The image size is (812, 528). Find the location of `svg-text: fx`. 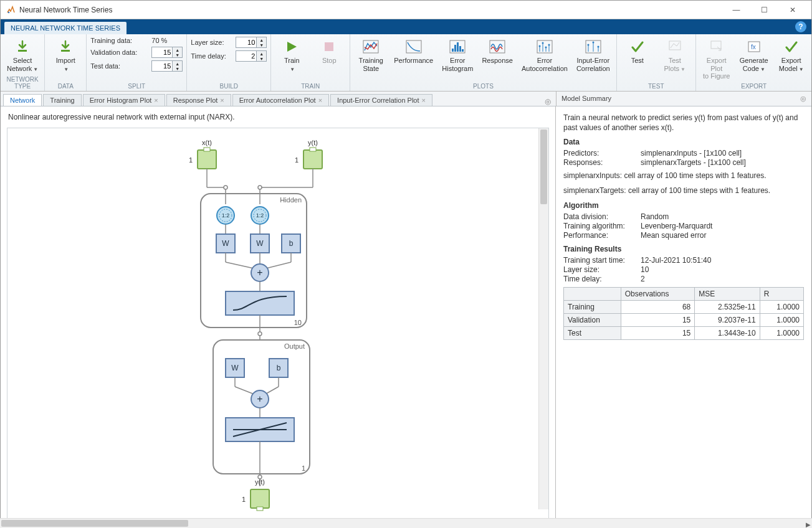

svg-text: fx is located at coordinates (753, 47).